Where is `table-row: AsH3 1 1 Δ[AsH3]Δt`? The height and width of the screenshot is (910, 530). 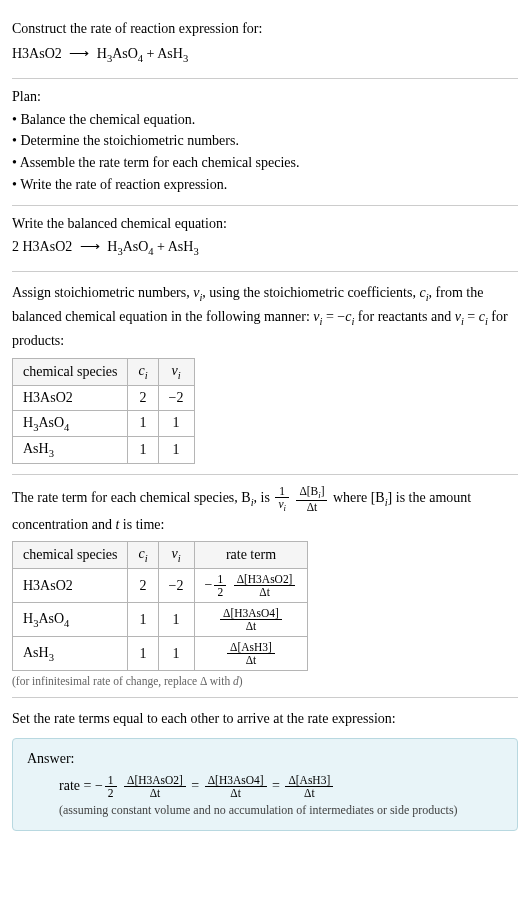 table-row: AsH3 1 1 Δ[AsH3]Δt is located at coordinates (160, 654).